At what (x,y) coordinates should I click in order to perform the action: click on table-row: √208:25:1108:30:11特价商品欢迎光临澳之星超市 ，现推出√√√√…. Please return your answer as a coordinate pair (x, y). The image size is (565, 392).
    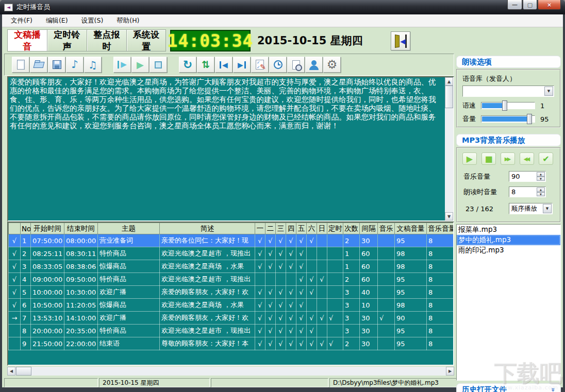
    Looking at the image, I should click on (231, 253).